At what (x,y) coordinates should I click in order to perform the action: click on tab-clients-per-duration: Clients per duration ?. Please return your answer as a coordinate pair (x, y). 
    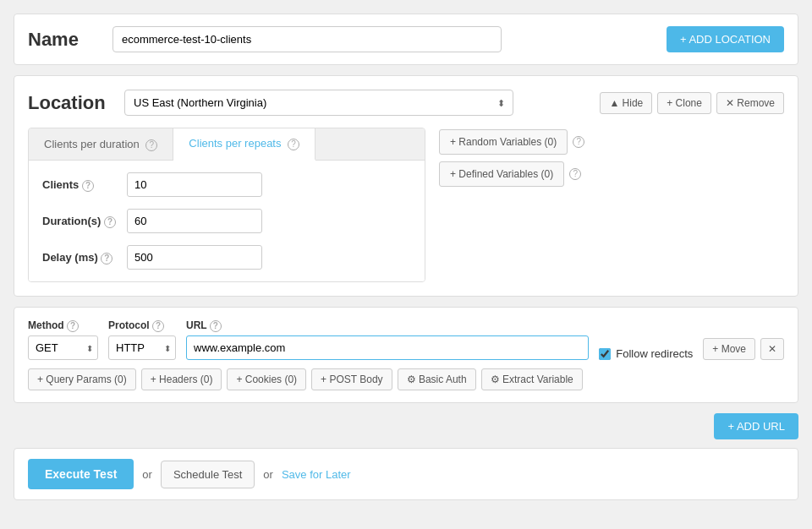
    Looking at the image, I should click on (102, 144).